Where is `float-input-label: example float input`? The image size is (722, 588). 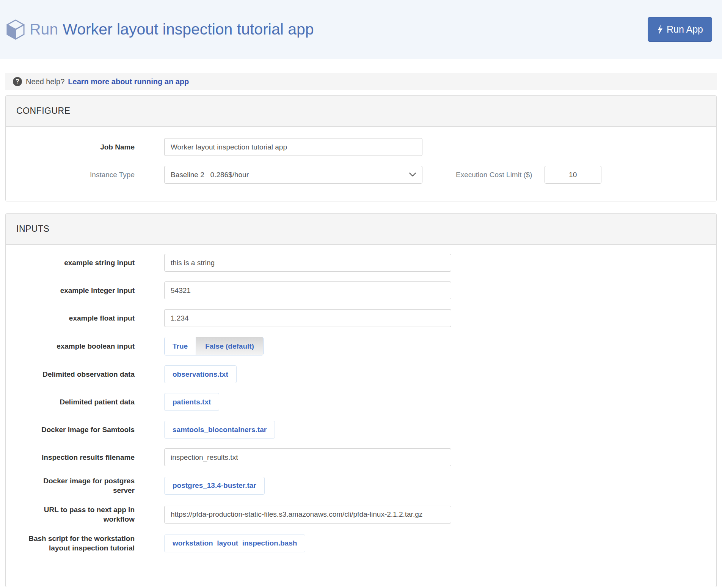
float-input-label: example float input is located at coordinates (78, 318).